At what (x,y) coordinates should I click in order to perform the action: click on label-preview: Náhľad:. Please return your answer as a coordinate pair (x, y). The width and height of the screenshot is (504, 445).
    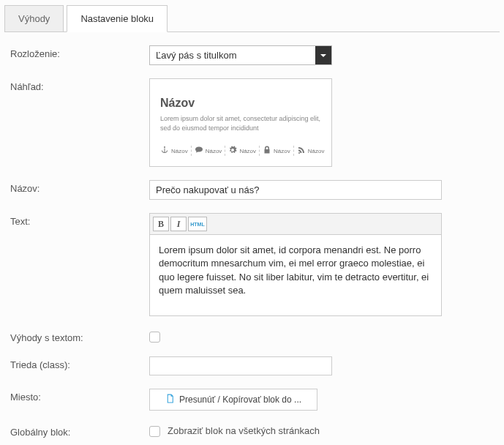
    Looking at the image, I should click on (80, 85).